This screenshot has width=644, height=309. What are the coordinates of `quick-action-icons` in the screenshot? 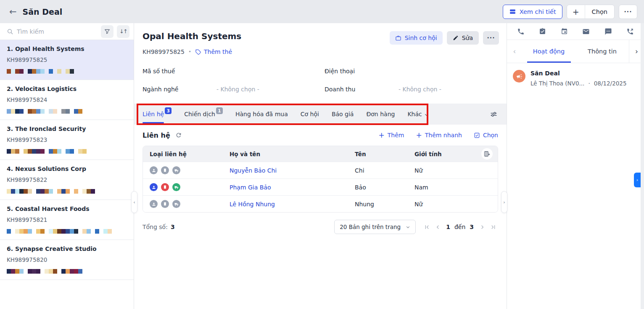 It's located at (575, 32).